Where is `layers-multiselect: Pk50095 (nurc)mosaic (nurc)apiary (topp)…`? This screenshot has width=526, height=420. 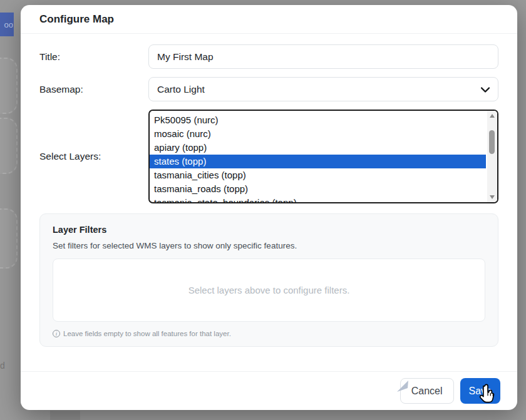
layers-multiselect: Pk50095 (nurc)mosaic (nurc)apiary (topp)… is located at coordinates (323, 156).